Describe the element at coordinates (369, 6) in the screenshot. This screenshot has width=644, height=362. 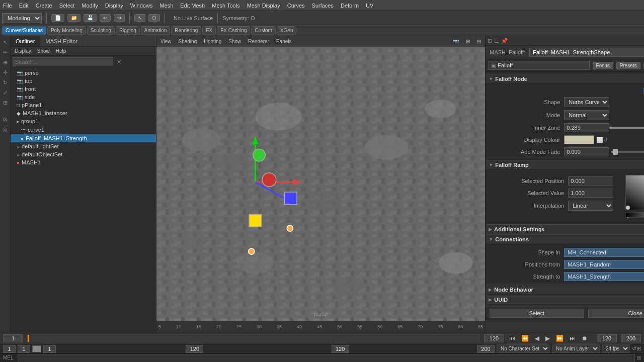
I see `menu-uv: UV` at that location.